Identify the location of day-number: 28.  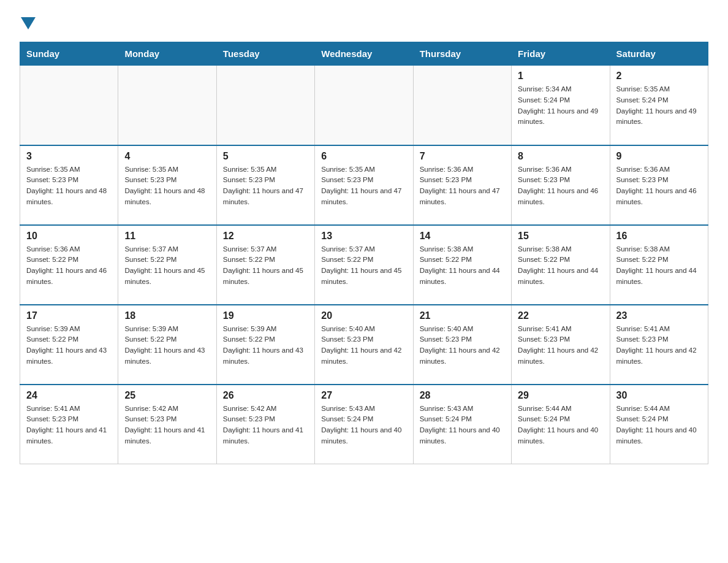
(462, 396).